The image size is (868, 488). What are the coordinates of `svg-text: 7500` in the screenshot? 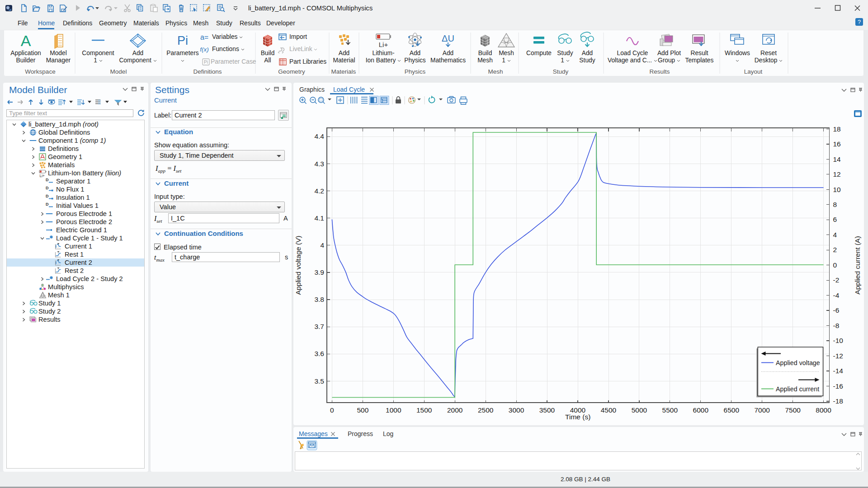 It's located at (793, 410).